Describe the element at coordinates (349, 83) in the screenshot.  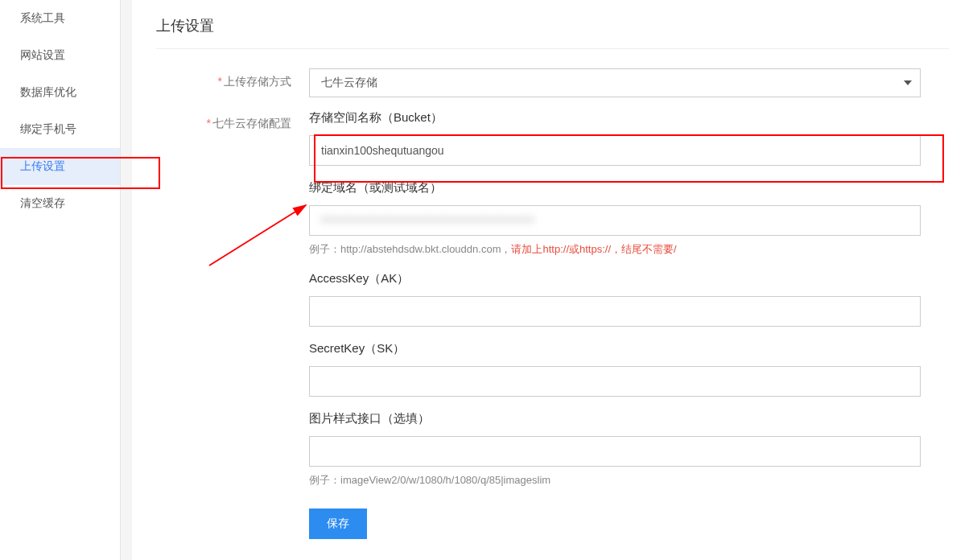
I see `storage-method-value: 七牛云存储` at that location.